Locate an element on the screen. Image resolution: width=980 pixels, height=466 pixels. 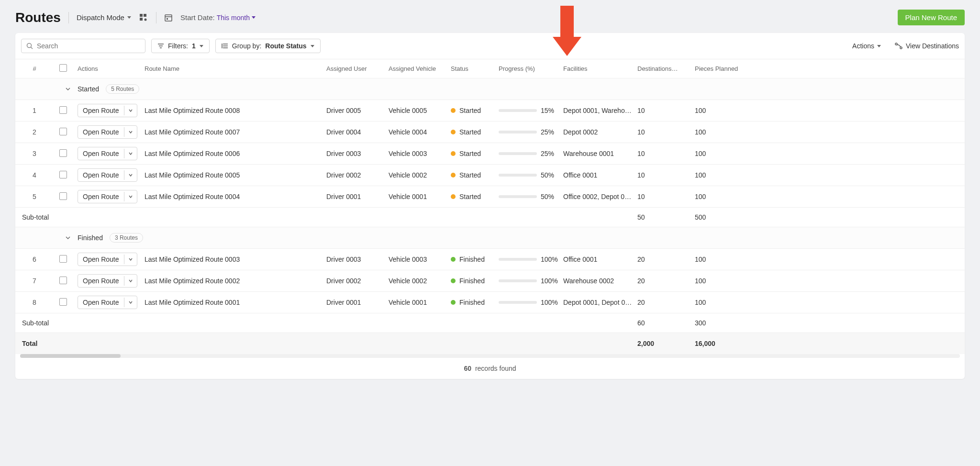
row-number: 7 is located at coordinates (34, 281).